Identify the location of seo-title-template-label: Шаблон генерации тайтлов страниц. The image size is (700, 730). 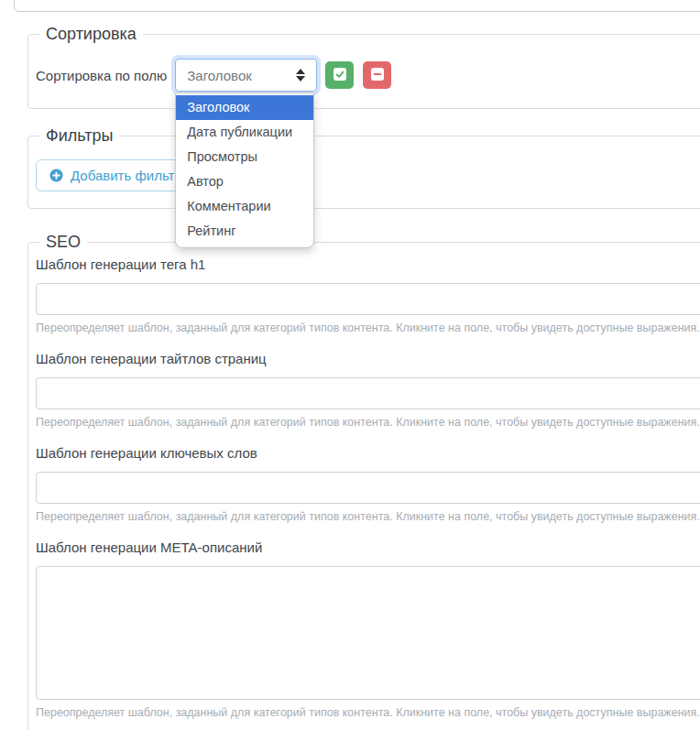
(368, 359).